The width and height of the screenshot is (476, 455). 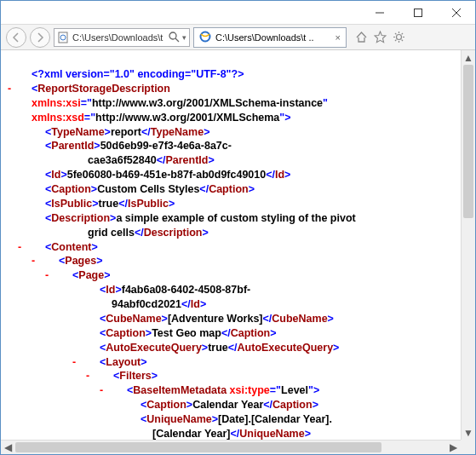 I want to click on address-bar: C:\Users\Downloads\t ▾, so click(x=122, y=37).